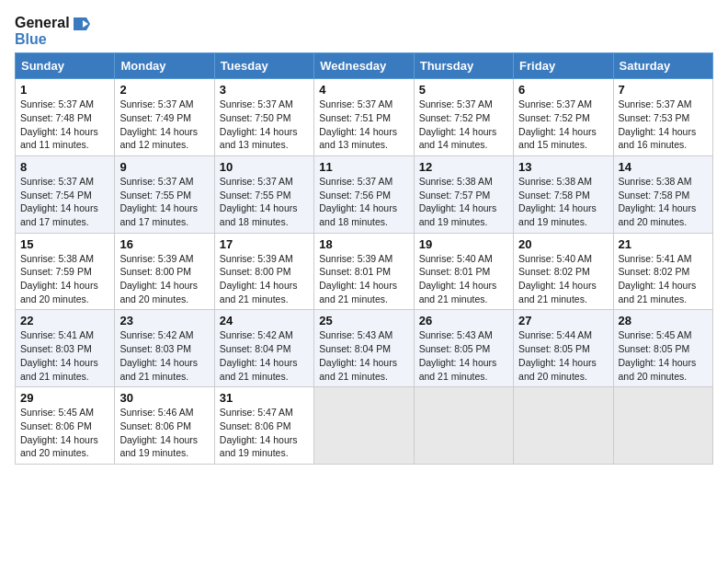 The width and height of the screenshot is (728, 563). I want to click on day-number: 14, so click(664, 167).